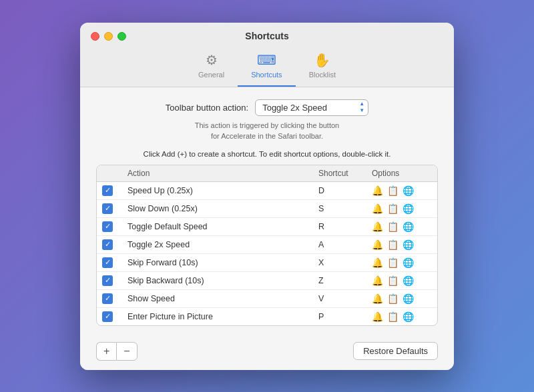 The height and width of the screenshot is (392, 534). I want to click on col-header-options: Options, so click(402, 173).